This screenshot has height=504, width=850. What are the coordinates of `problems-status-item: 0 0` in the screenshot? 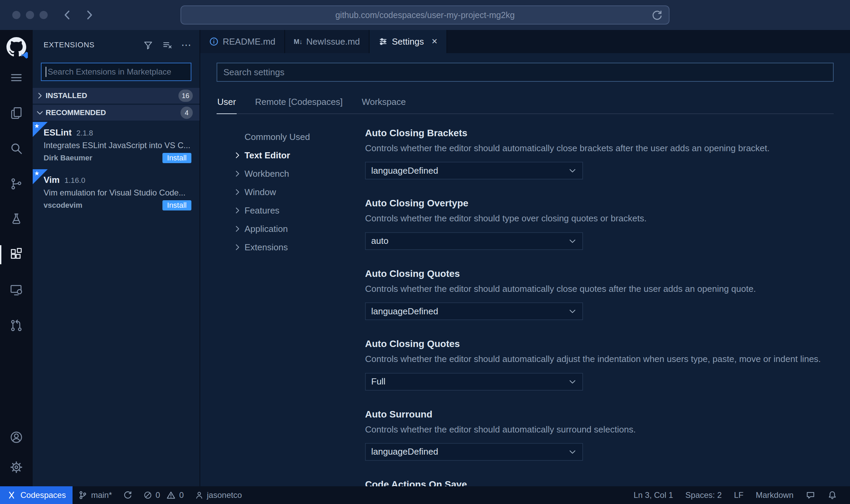 It's located at (163, 495).